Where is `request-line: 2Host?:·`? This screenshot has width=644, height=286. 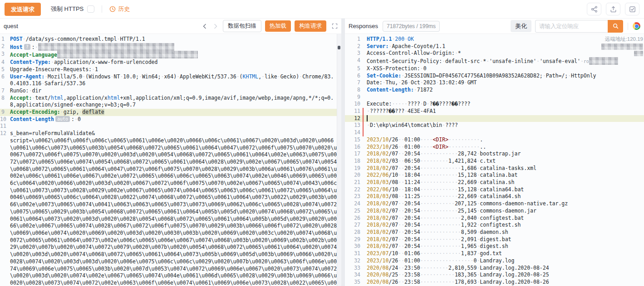
request-line: 2Host?:· is located at coordinates (171, 47).